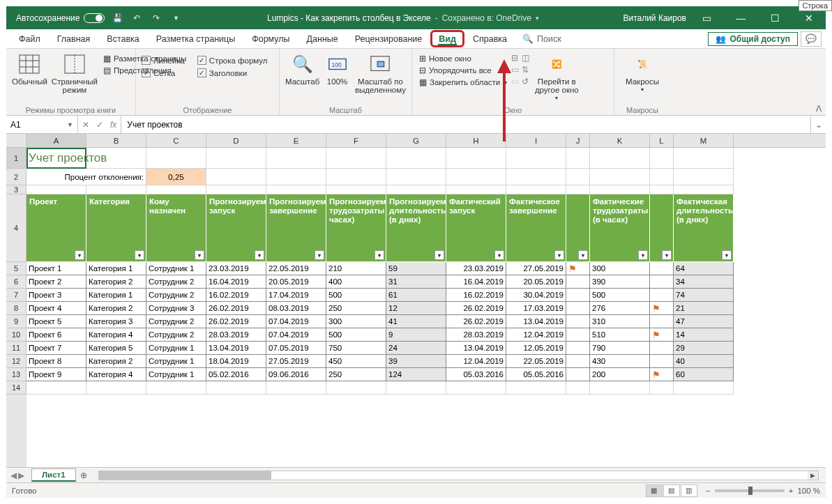  Describe the element at coordinates (753, 39) in the screenshot. I see `share-button: 👥 Общий доступ` at that location.